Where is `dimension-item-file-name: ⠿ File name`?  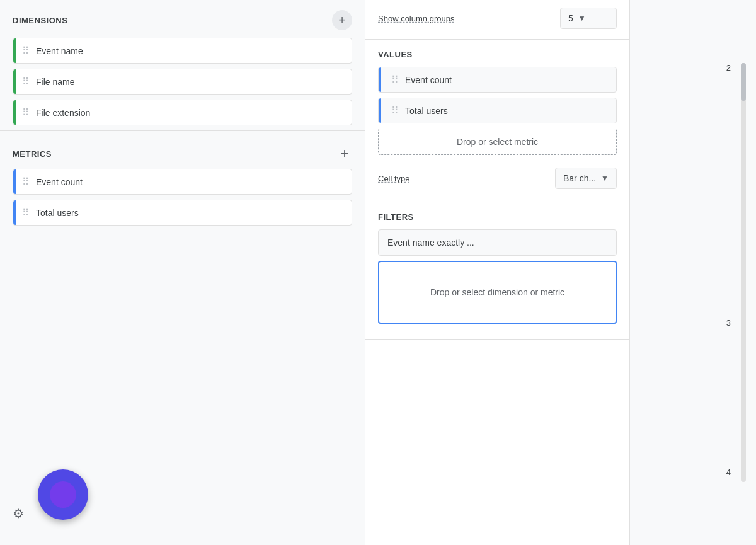
dimension-item-file-name: ⠿ File name is located at coordinates (183, 82).